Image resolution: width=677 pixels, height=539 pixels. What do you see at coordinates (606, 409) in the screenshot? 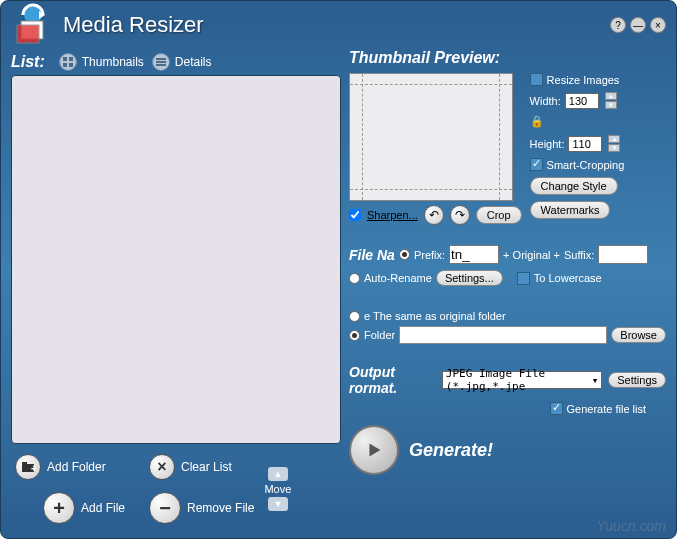
I see `generate-filelist-label: Generate file list` at bounding box center [606, 409].